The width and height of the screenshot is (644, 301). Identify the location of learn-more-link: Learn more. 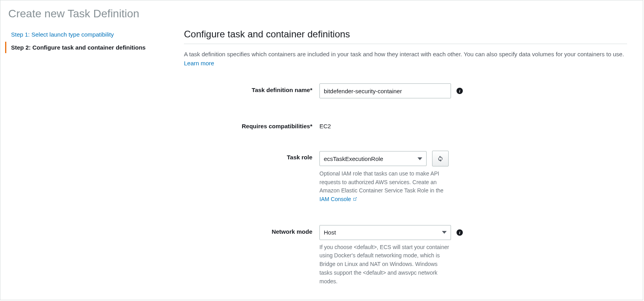
(199, 63).